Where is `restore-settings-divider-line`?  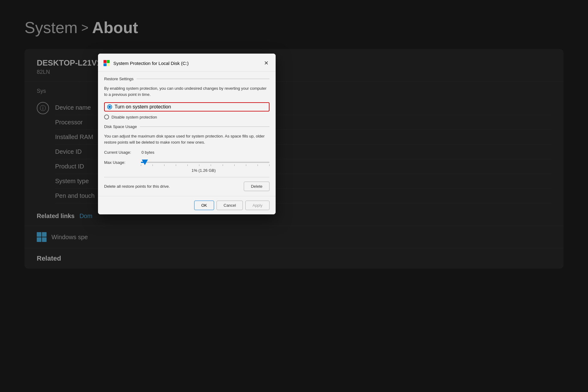 restore-settings-divider-line is located at coordinates (203, 79).